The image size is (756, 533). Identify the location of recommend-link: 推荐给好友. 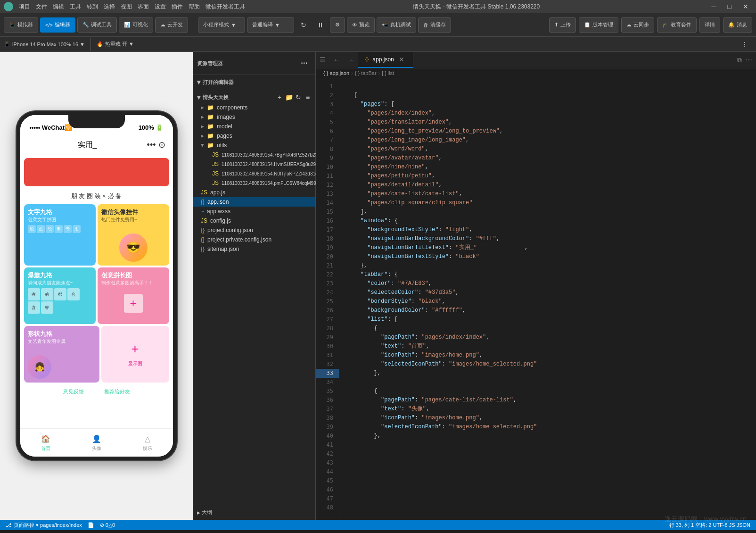
(117, 391).